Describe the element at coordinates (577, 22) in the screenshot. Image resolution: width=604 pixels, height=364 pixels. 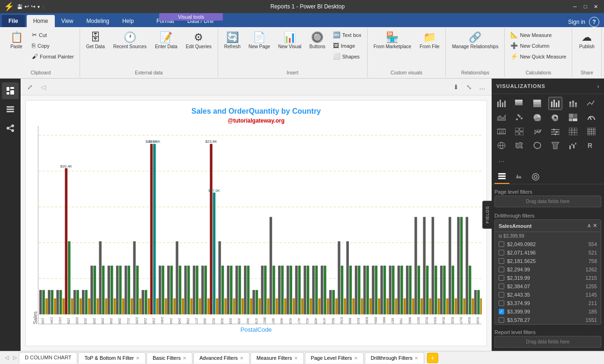
I see `signin-label: Sign in` at that location.